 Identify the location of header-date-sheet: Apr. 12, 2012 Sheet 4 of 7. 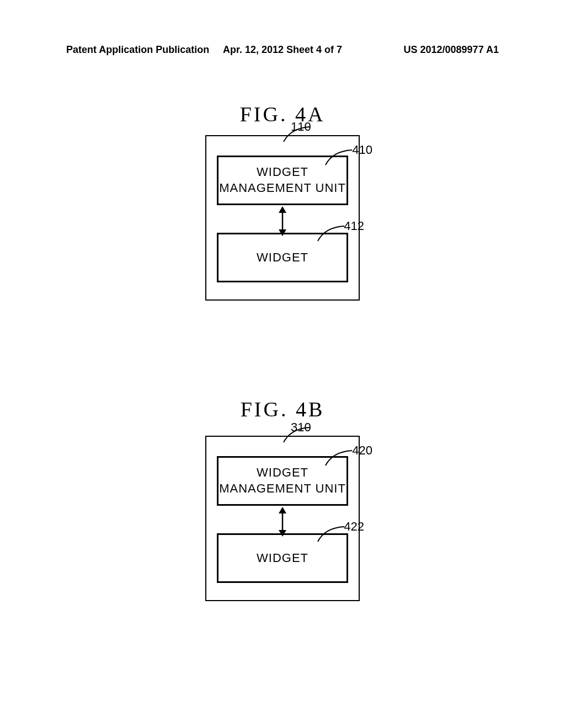
(282, 50).